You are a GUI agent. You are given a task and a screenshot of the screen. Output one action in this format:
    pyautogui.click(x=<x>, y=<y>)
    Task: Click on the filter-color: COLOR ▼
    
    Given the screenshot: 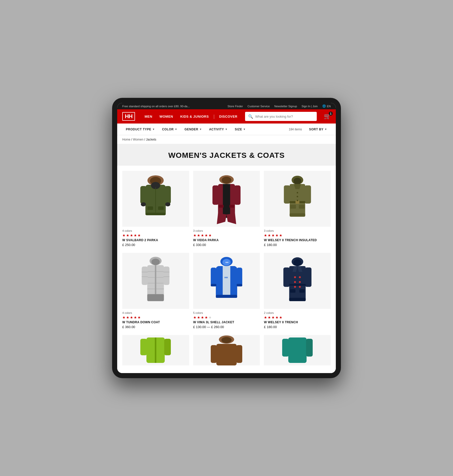 What is the action you would take?
    pyautogui.click(x=170, y=129)
    